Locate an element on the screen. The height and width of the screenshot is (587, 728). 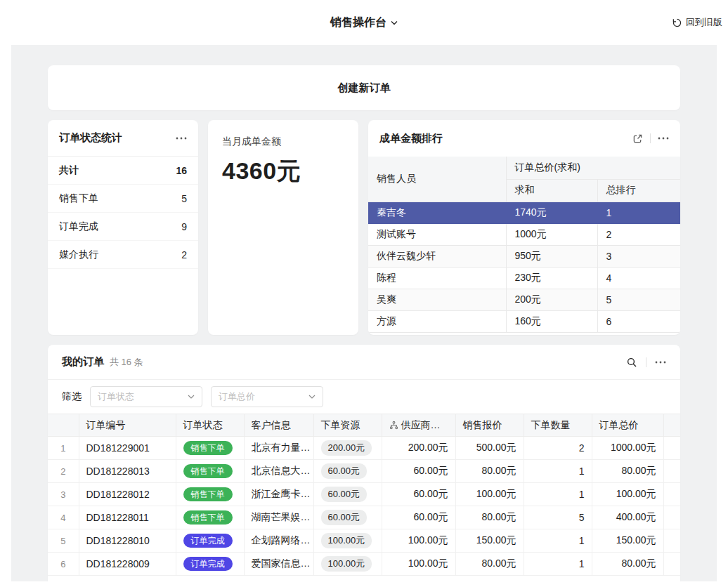
table-row: 1DD181229001销售下单北京有力量…200.00元200.00元500.… is located at coordinates (364, 448).